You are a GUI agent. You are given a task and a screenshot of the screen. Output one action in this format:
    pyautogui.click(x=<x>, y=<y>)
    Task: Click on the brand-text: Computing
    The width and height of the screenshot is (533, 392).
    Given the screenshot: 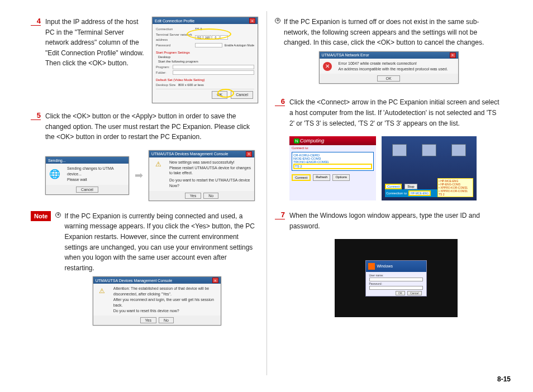 What is the action you would take?
    pyautogui.click(x=312, y=141)
    